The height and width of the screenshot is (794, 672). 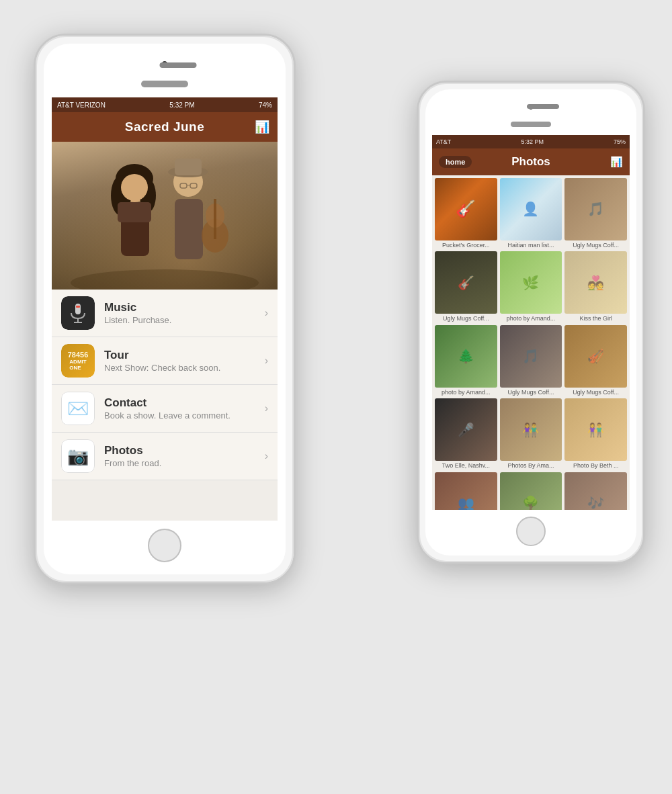 I want to click on photo-thumb: 🌲, so click(x=466, y=356).